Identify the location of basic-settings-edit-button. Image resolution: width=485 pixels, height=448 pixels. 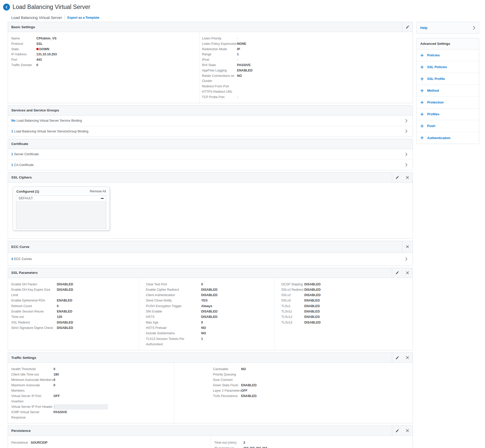
(407, 27).